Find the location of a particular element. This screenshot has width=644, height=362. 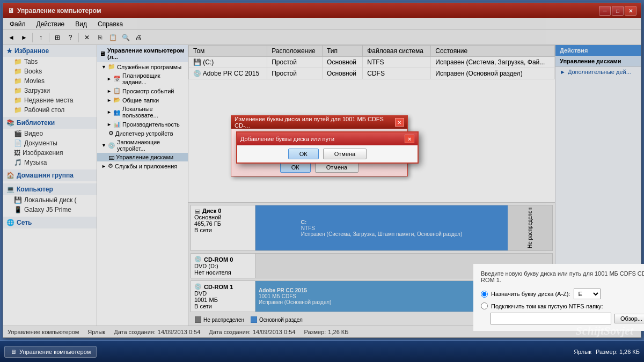

radio-mount-folder-label: Подключить том как пустую NTFS-папку: is located at coordinates (547, 306).